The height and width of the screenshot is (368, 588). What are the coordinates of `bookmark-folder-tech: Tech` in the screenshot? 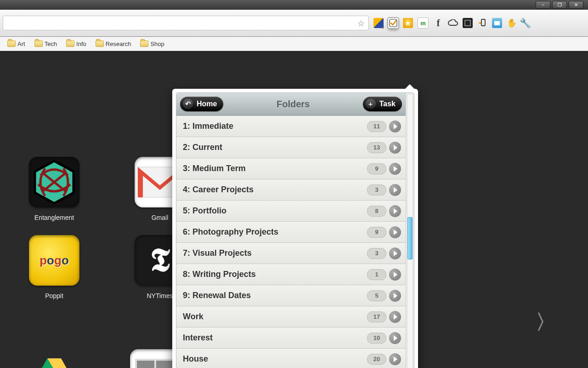 It's located at (46, 44).